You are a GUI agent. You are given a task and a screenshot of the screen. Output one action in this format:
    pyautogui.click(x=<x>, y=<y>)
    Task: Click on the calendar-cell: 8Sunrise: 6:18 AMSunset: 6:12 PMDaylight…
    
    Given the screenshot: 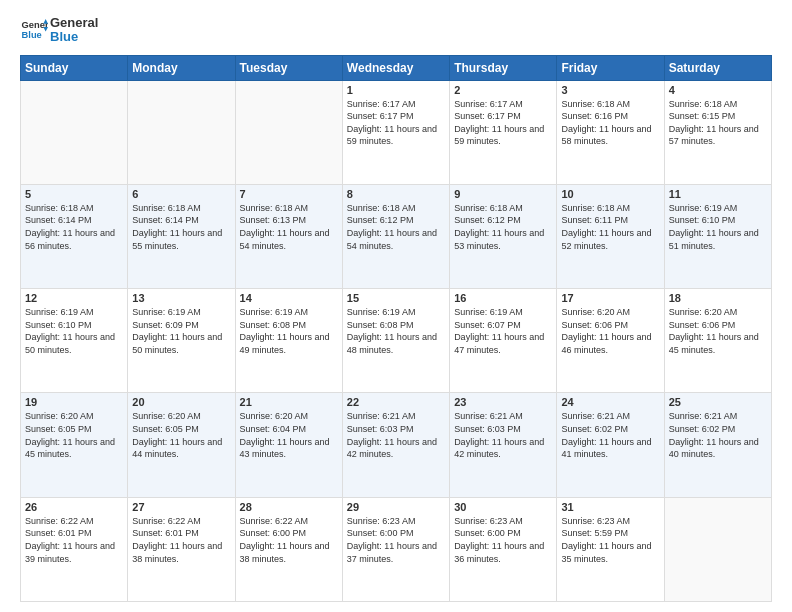 What is the action you would take?
    pyautogui.click(x=396, y=236)
    